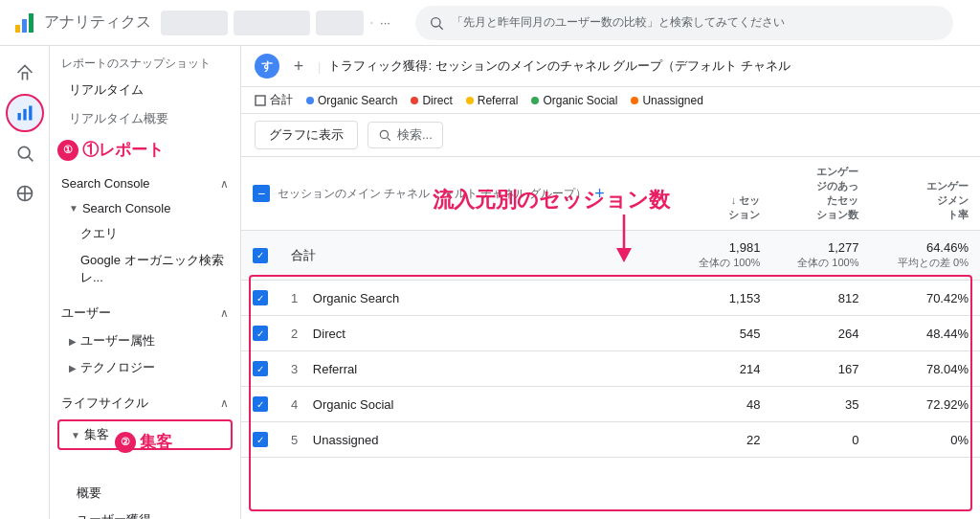 The image size is (980, 519). Describe the element at coordinates (118, 341) in the screenshot. I see `user-attributes-label: ユーザー属性` at that location.